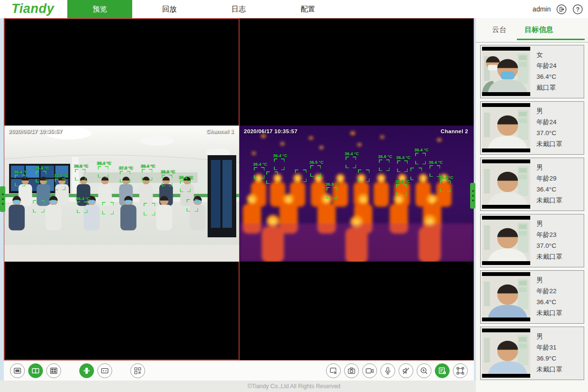 The width and height of the screenshot is (588, 392). I want to click on help-icon: ?, so click(578, 10).